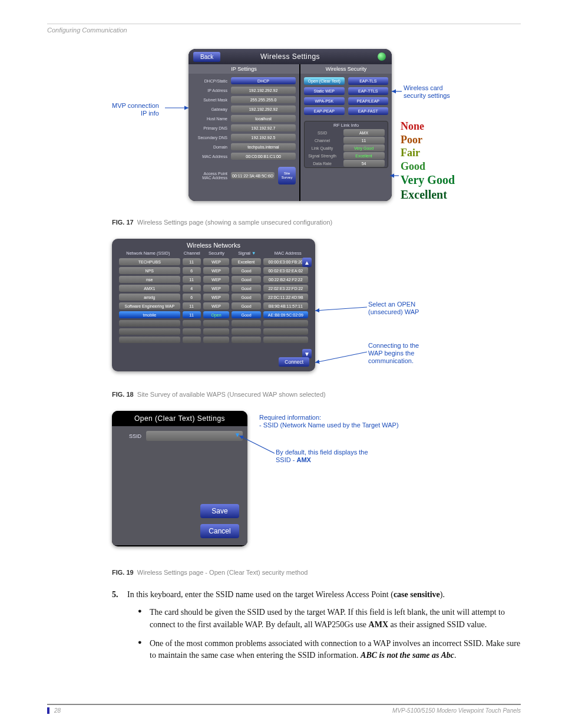 Image resolution: width=562 pixels, height=728 pixels. I want to click on rf-link-header: RF Link Info, so click(346, 125).